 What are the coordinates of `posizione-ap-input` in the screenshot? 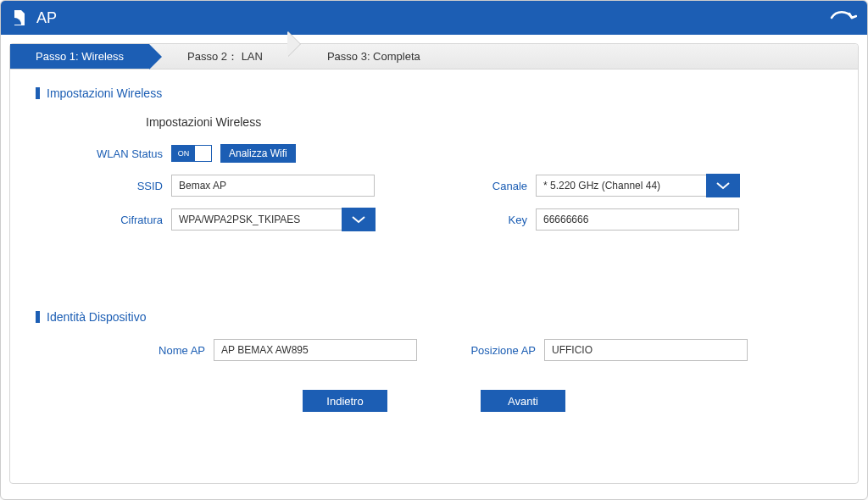 It's located at (646, 350).